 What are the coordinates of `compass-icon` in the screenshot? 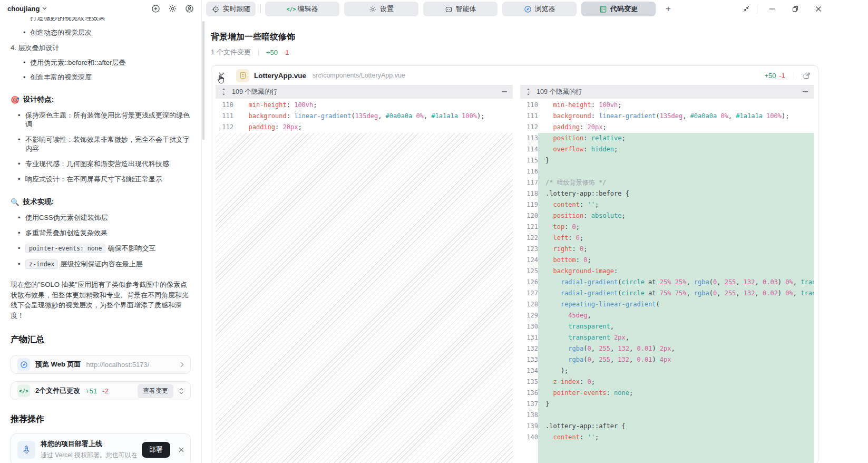 It's located at (528, 9).